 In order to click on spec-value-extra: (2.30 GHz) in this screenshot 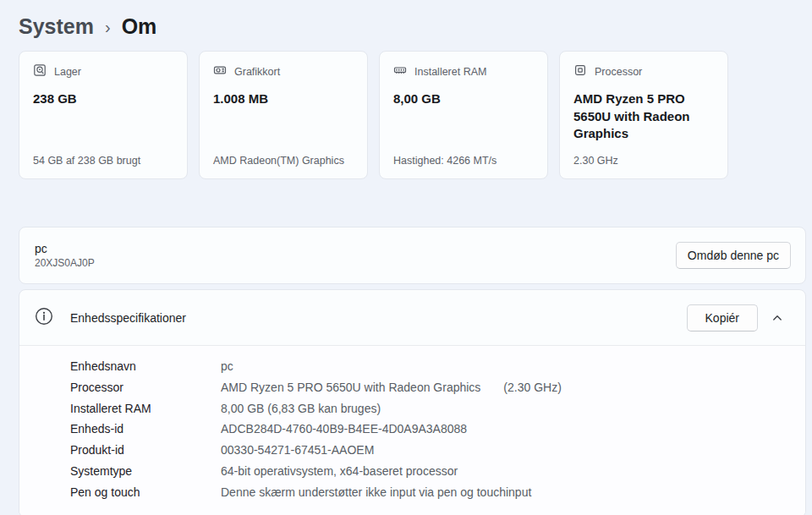, I will do `click(532, 387)`.